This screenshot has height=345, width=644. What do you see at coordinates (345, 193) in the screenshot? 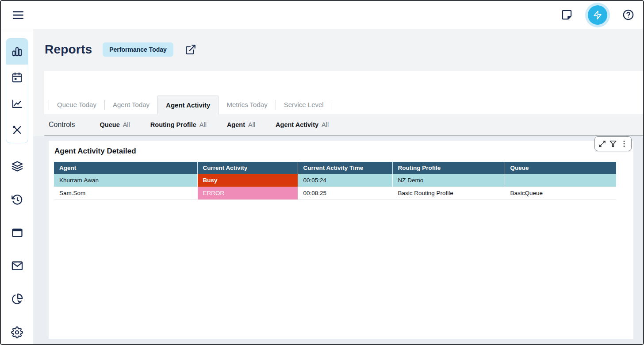
I see `cell-current-activity-time: 00:08:25` at bounding box center [345, 193].